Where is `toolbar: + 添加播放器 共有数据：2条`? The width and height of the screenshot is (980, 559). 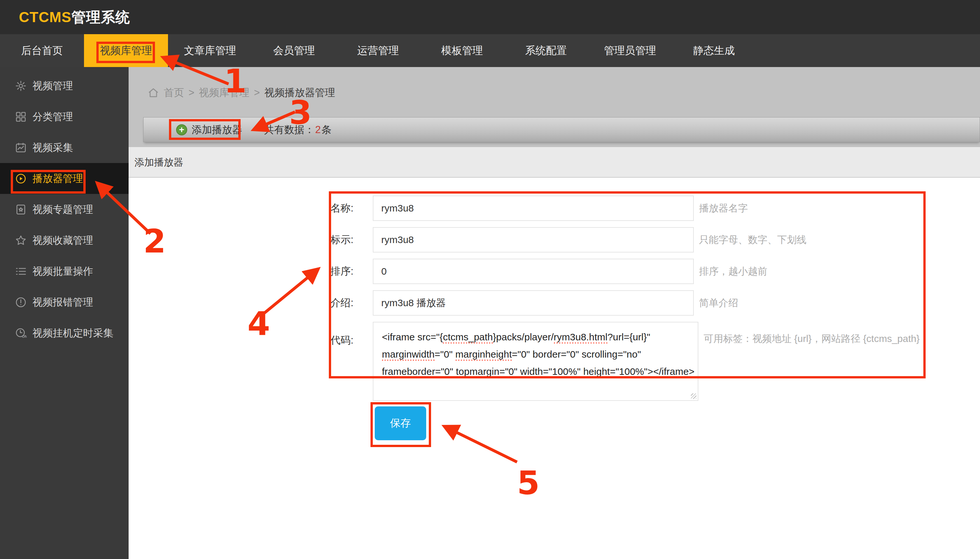 toolbar: + 添加播放器 共有数据：2条 is located at coordinates (562, 130).